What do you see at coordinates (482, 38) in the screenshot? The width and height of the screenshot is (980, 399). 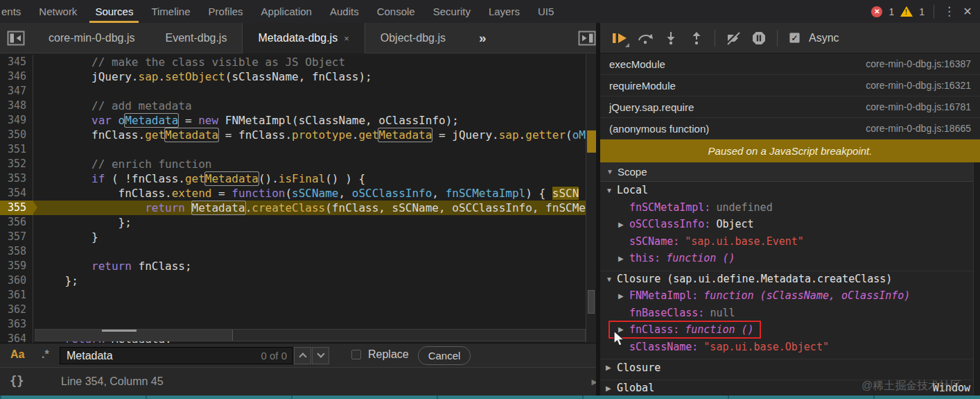 I see `more-tabs-icon: »` at bounding box center [482, 38].